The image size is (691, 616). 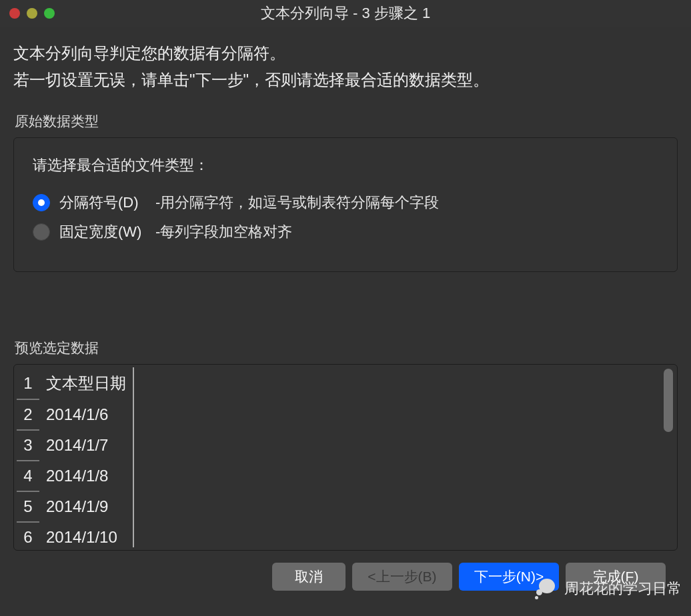 What do you see at coordinates (346, 13) in the screenshot?
I see `titlebar: 文本分列向导 - 3 步骤之 1` at bounding box center [346, 13].